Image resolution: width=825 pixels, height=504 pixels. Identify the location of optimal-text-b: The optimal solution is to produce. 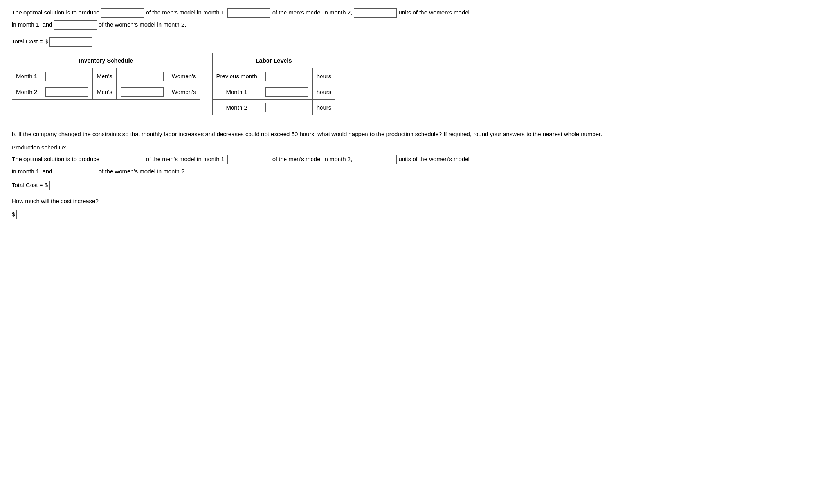
(56, 159).